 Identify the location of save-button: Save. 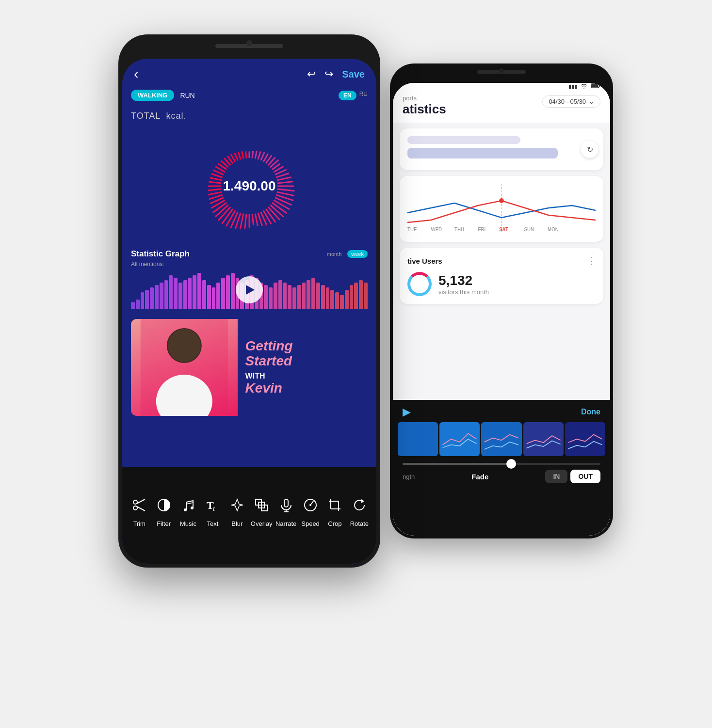
(353, 75).